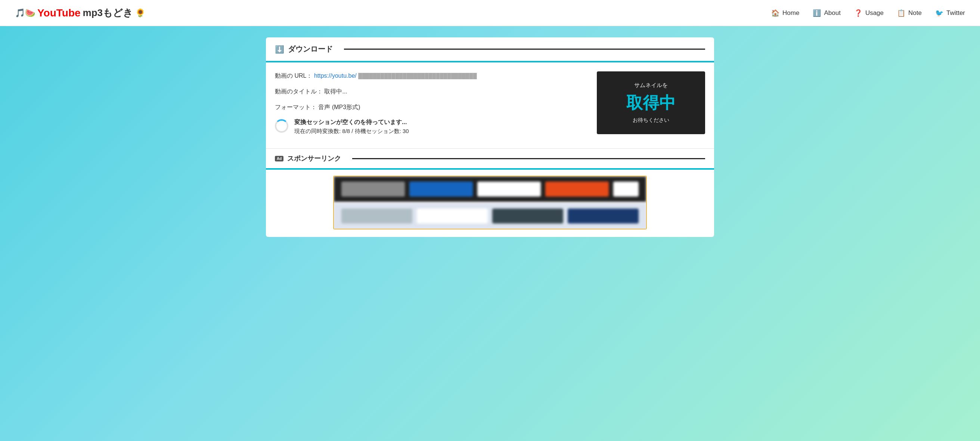  What do you see at coordinates (294, 75) in the screenshot?
I see `url-label: 動画の URL：` at bounding box center [294, 75].